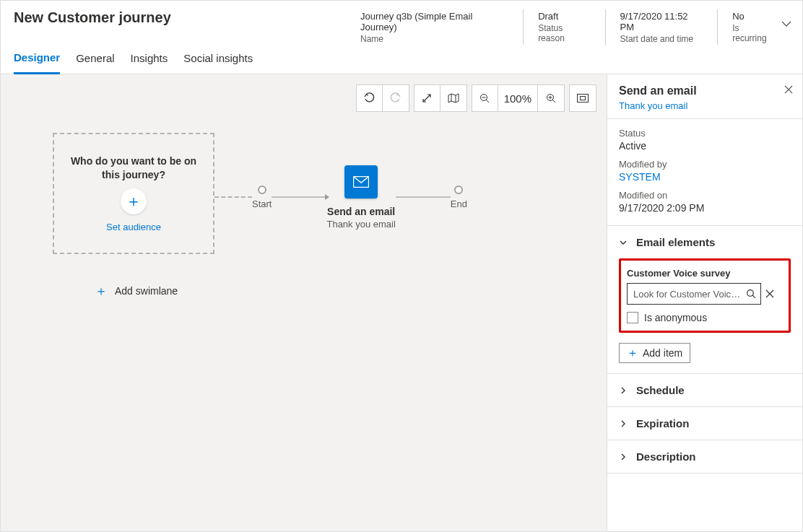  What do you see at coordinates (518, 98) in the screenshot?
I see `zoom-level: 100%` at bounding box center [518, 98].